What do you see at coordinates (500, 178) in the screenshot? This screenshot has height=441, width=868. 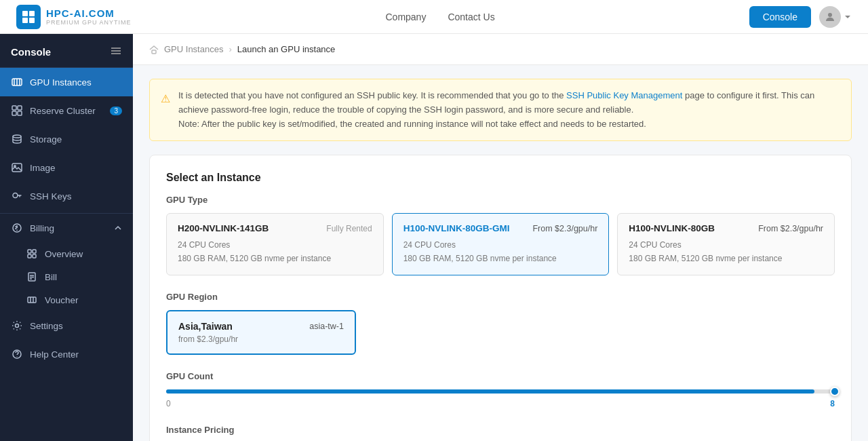 I see `select-instance-title: Select an Instance` at bounding box center [500, 178].